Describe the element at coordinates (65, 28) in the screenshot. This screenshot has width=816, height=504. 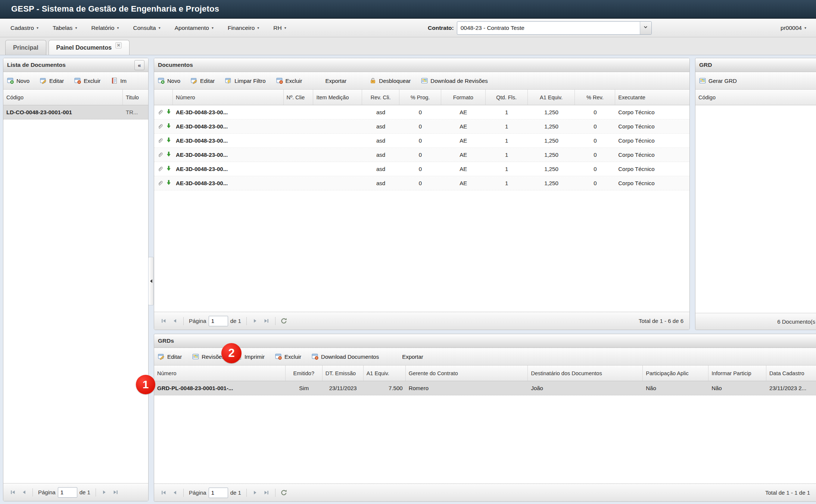
I see `menu-tabelas: Tabelas▾` at that location.